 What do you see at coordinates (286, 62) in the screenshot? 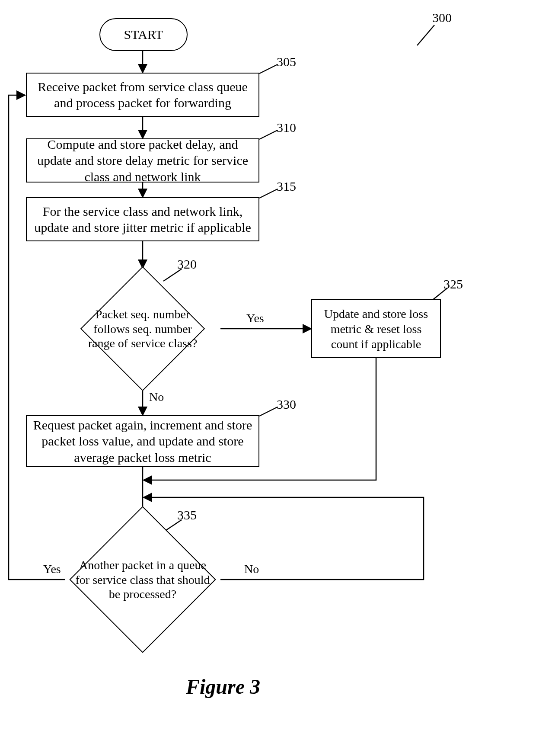
I see `ref-305: 305` at bounding box center [286, 62].